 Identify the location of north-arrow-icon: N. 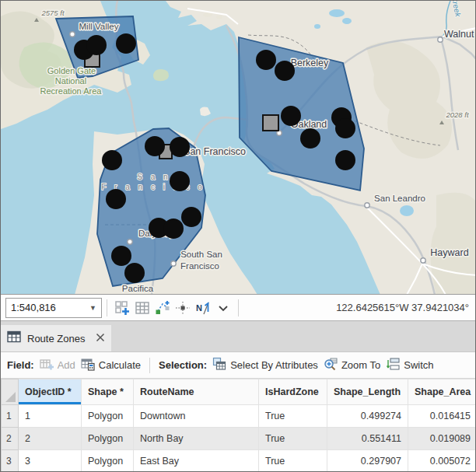
(203, 308).